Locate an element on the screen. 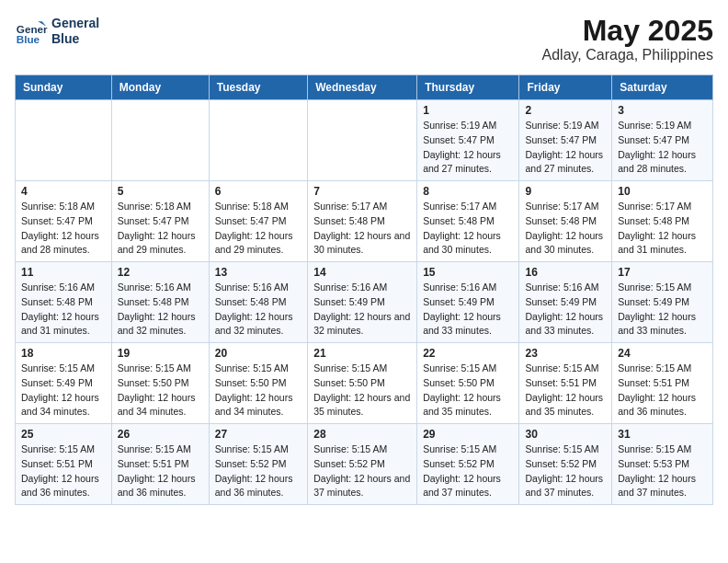  day-number: 19 is located at coordinates (160, 353).